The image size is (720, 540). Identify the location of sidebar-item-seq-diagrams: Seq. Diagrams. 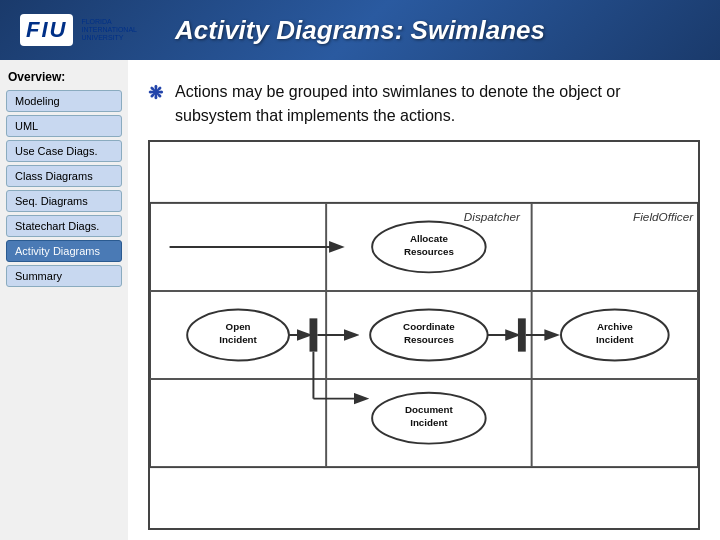
(64, 201).